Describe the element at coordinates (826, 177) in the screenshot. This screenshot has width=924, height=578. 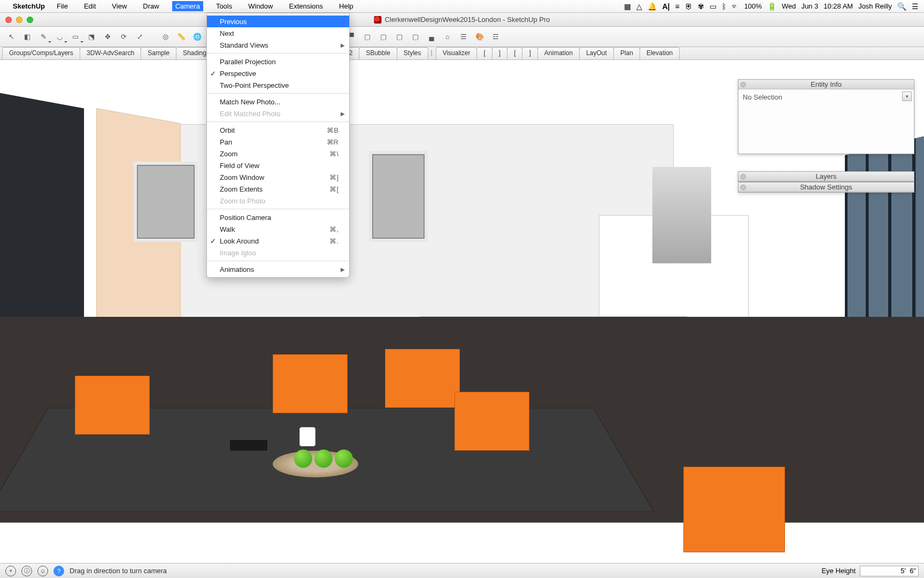
I see `panel-header: Layers` at that location.